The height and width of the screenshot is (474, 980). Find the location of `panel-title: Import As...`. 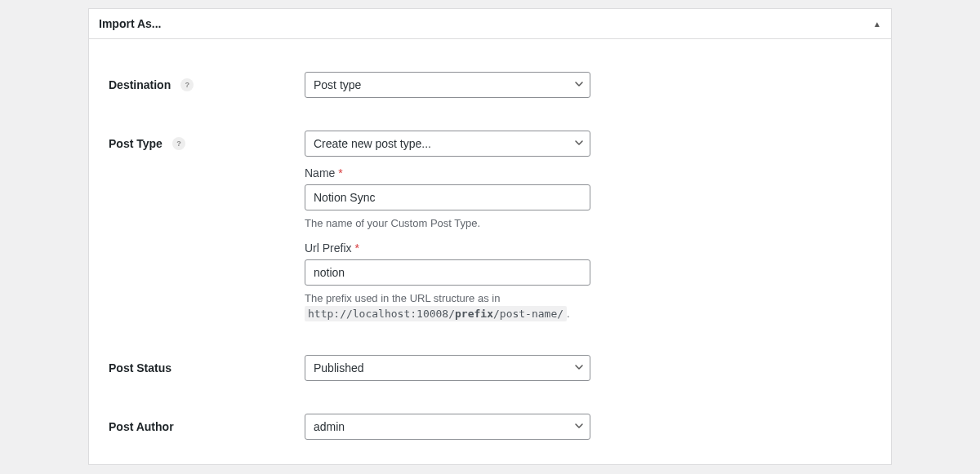

panel-title: Import As... is located at coordinates (131, 24).